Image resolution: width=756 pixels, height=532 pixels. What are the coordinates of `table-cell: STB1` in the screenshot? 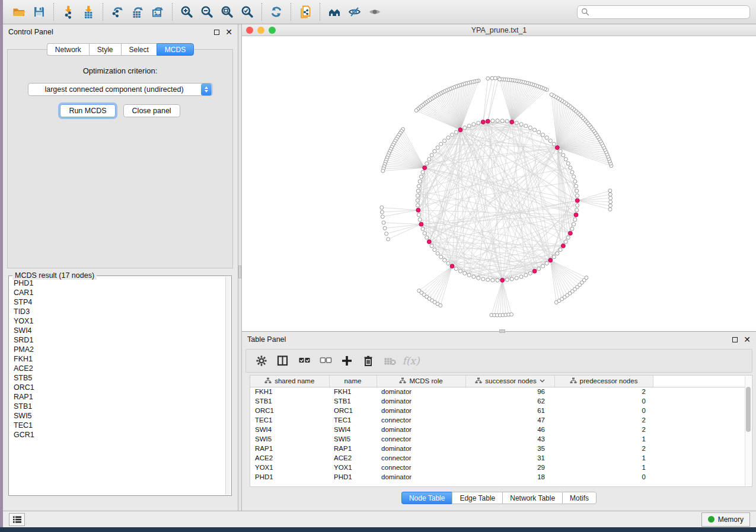 It's located at (289, 401).